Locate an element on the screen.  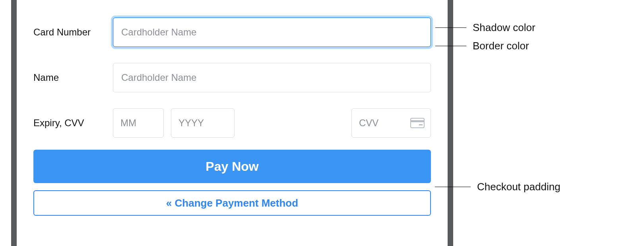
change-payment-method-button: « Change Payment Method is located at coordinates (232, 203).